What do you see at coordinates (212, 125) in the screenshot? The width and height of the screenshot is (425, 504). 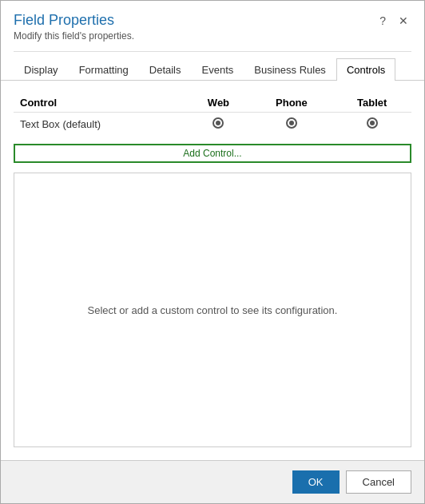 I see `table-row: Text Box (default)` at bounding box center [212, 125].